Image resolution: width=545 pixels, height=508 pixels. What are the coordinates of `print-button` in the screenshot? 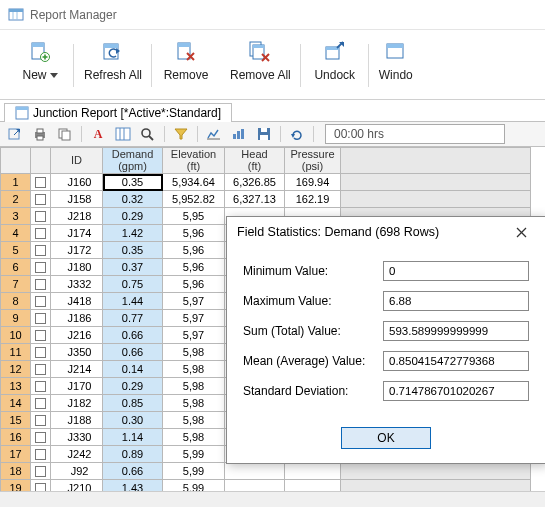 It's located at (40, 134).